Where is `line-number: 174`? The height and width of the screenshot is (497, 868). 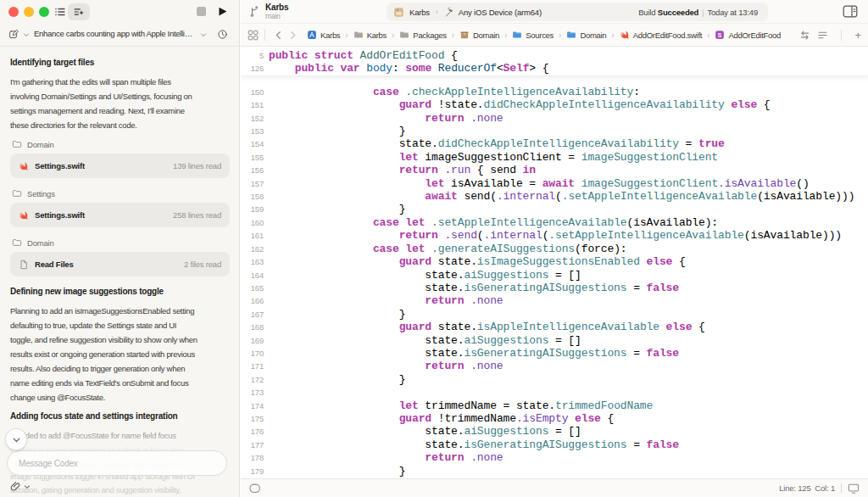 line-number: 174 is located at coordinates (253, 405).